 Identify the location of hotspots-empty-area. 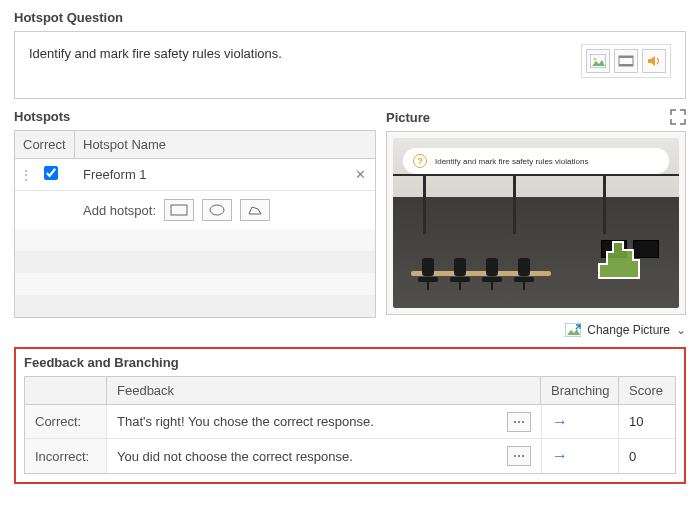
(195, 273).